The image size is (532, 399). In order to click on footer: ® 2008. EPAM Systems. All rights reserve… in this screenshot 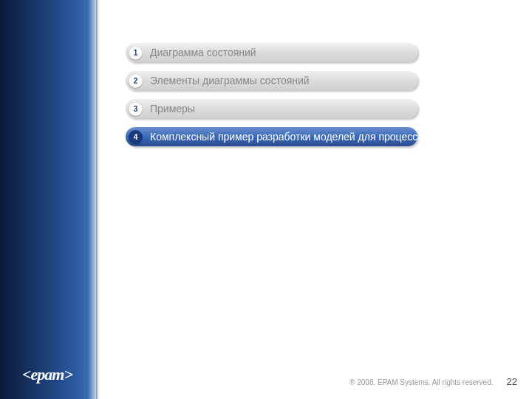, I will do `click(433, 381)`.